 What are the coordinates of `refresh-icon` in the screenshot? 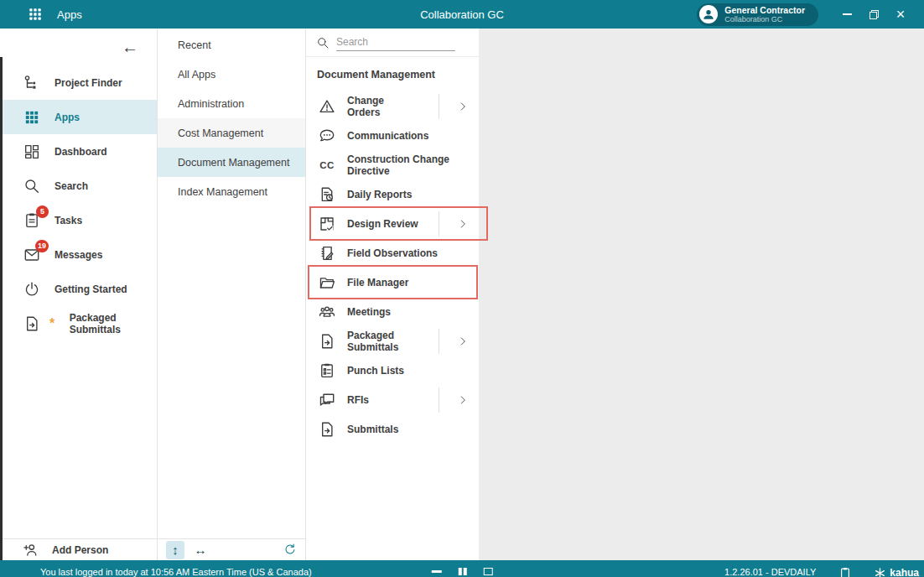 It's located at (290, 550).